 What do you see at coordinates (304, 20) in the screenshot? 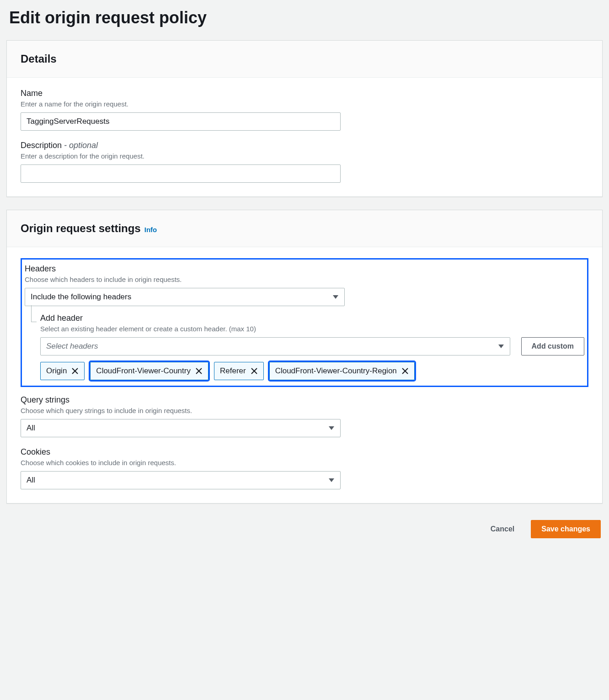
I see `page-title: Edit origin request policy` at bounding box center [304, 20].